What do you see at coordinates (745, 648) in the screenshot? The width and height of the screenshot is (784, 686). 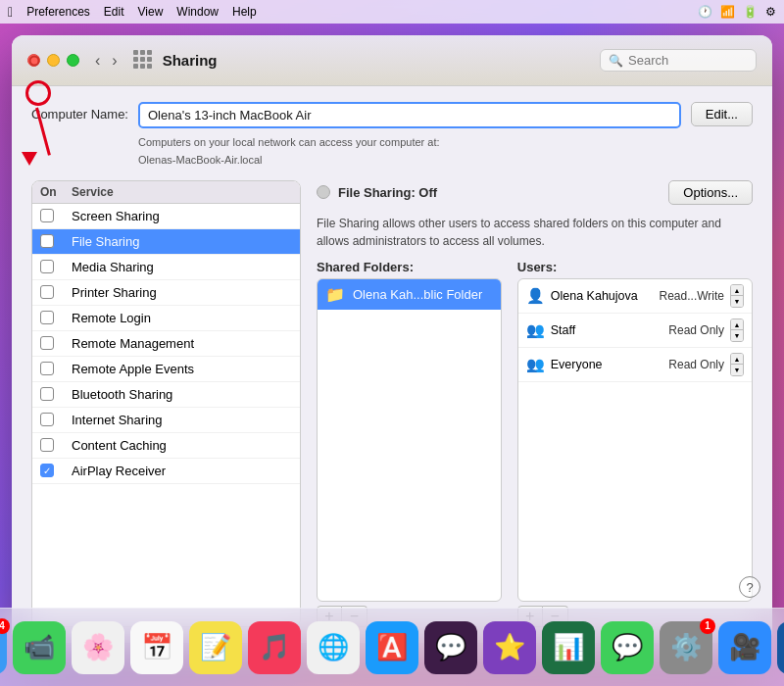 I see `dock-icon-zoom: 🎥` at bounding box center [745, 648].